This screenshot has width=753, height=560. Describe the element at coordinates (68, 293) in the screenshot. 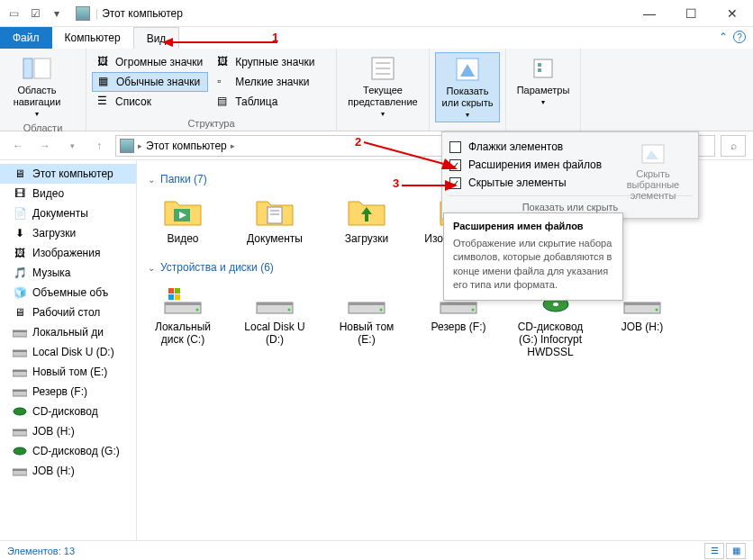

I see `sidebar-item: 🧊Объемные объ` at that location.